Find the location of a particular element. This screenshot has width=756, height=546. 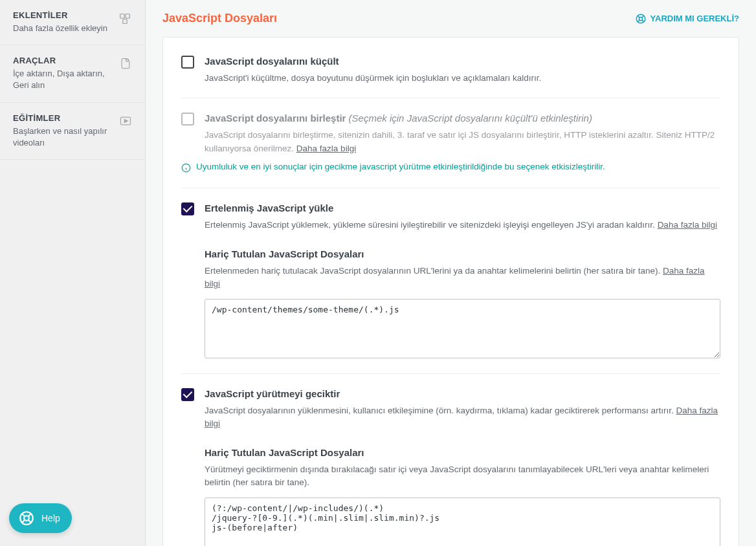

option-title: Ertelenmiş JavaScript yükle is located at coordinates (462, 208).